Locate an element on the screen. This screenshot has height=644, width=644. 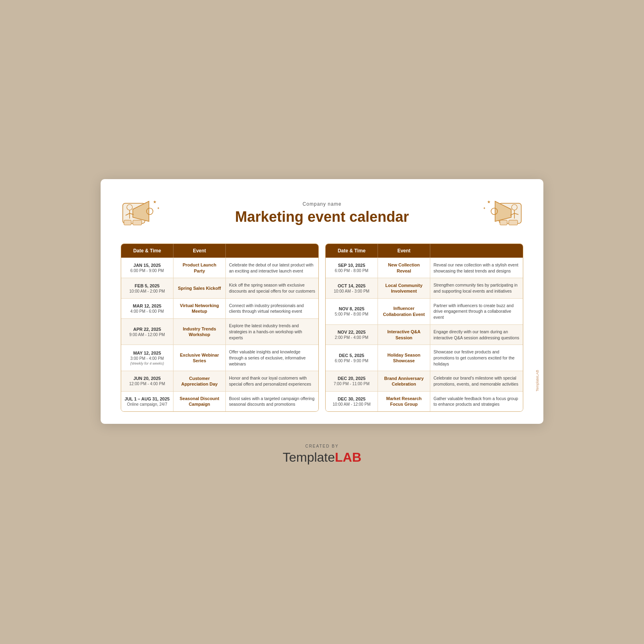
description-cell: Celebrate our brand's milestone with spe… is located at coordinates (477, 381).